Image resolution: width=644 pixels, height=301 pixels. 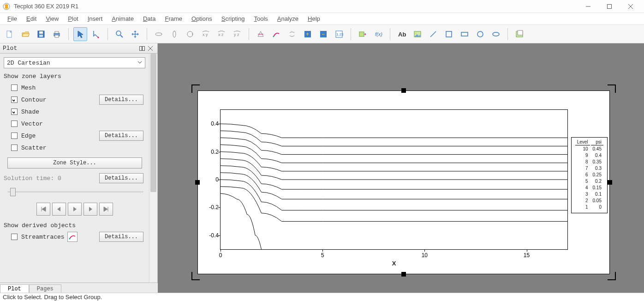 What do you see at coordinates (14, 124) in the screenshot?
I see `vector-checkbox` at bounding box center [14, 124].